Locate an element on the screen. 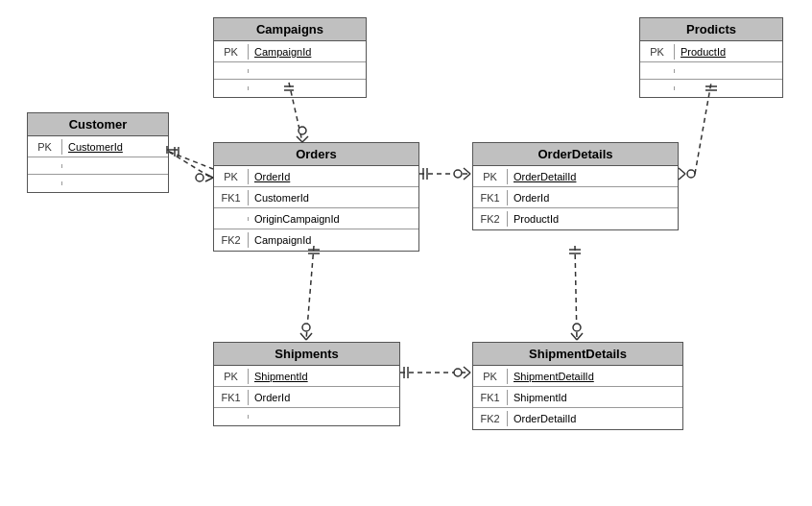 Image resolution: width=812 pixels, height=506 pixels. connector-orderdetails-shipmentdetails is located at coordinates (576, 293).